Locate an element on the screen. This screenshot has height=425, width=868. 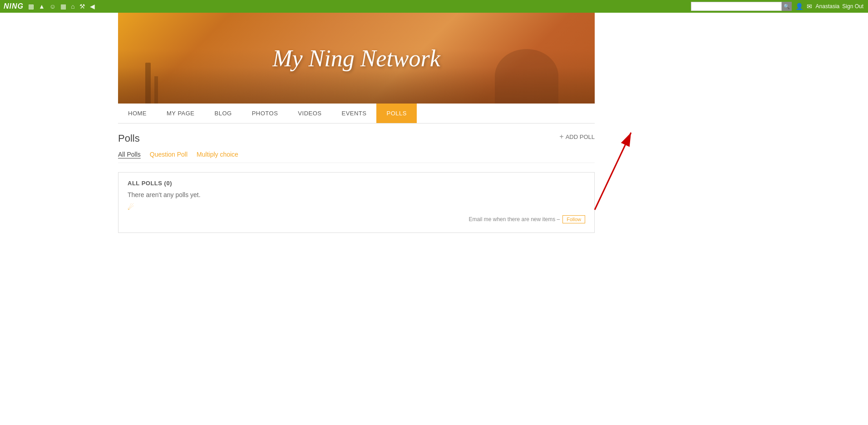
banner: My Ning Network is located at coordinates (356, 58).